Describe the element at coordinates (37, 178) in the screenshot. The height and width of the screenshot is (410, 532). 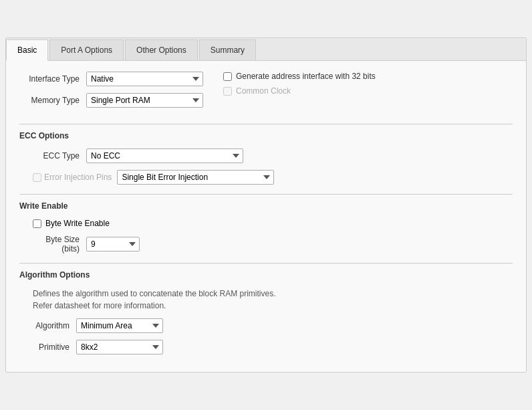
I see `error-injection-checkbox` at that location.